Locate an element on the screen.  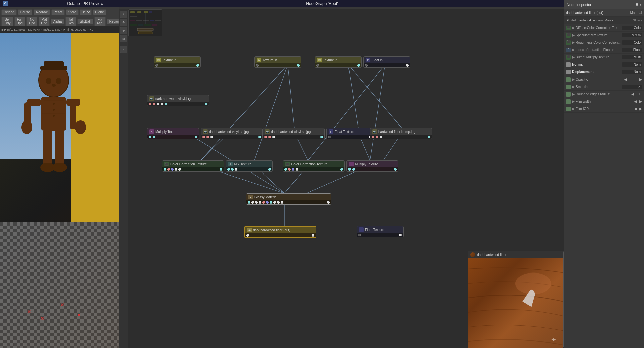
inspector-expand-smooth: ▶ is located at coordinates (573, 87).